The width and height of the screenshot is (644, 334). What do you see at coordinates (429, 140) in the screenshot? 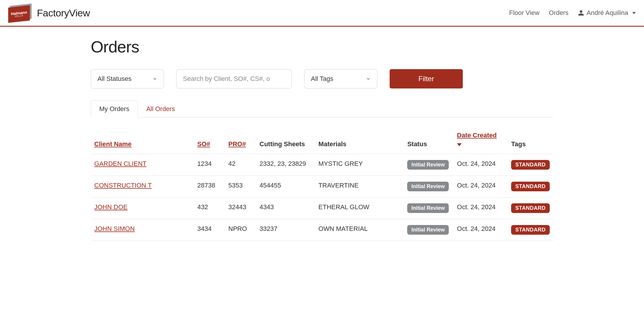
I see `header-status: Status` at bounding box center [429, 140].